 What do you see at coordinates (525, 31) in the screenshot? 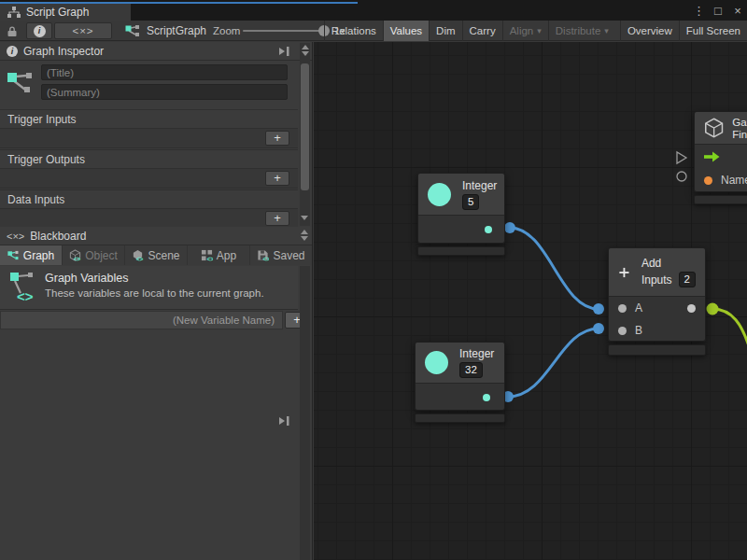
I see `align-button: Align ▾` at bounding box center [525, 31].